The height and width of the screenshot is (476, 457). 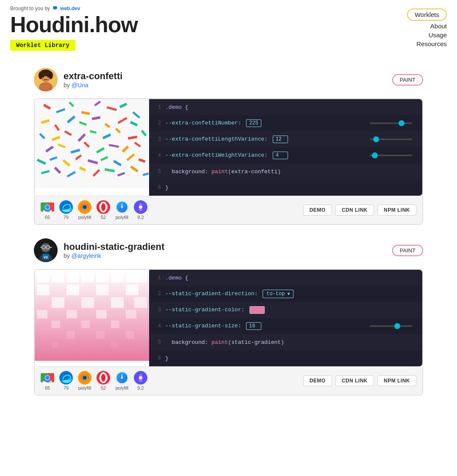 I want to click on npm-button-1: NPM LINK, so click(x=397, y=210).